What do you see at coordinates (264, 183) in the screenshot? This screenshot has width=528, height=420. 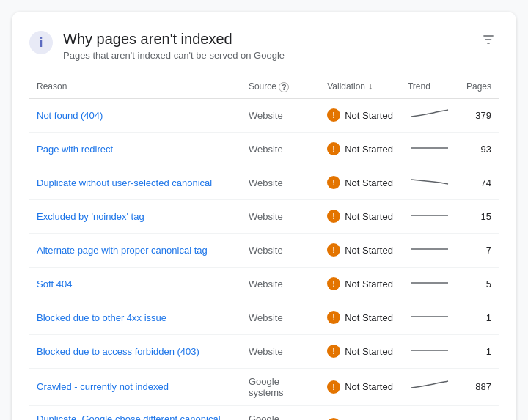 I see `table-row: Duplicate without user-selected canonica…` at bounding box center [264, 183].